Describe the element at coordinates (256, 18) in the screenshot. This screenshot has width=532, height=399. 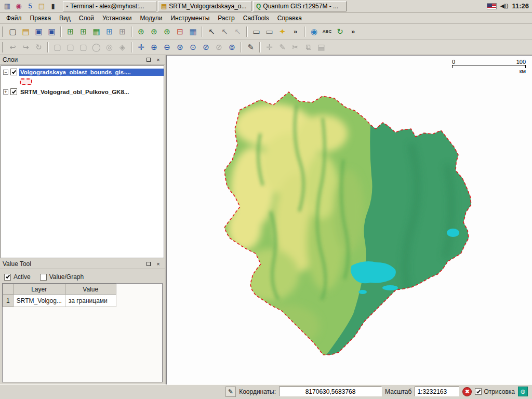
I see `menu-cadtools: CadTools` at that location.